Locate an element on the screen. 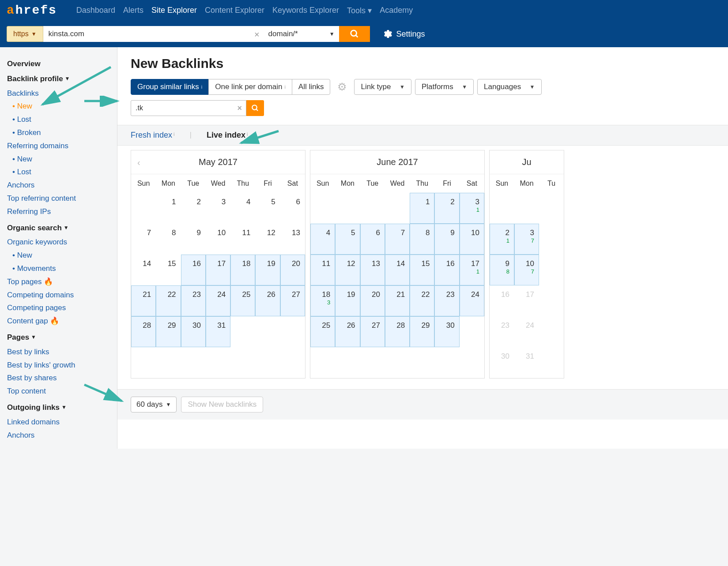 The height and width of the screenshot is (566, 728). calendar-day: 18 is located at coordinates (243, 270).